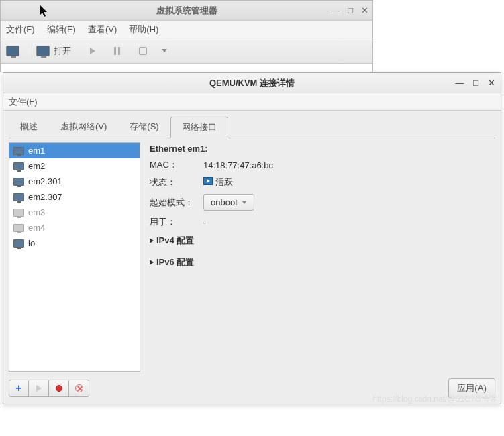 The image size is (504, 436). What do you see at coordinates (74, 228) in the screenshot?
I see `list-item: em4` at bounding box center [74, 228].